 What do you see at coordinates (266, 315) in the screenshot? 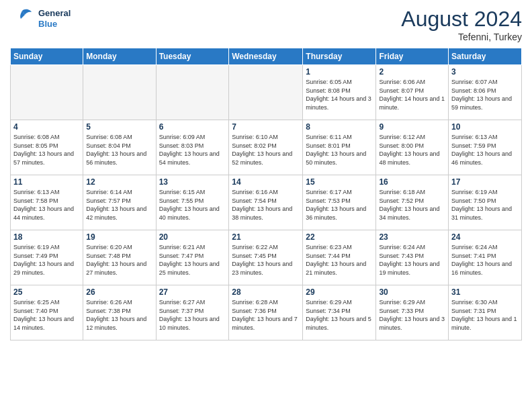
I see `day-info: Sunrise: 6:28 AM Sunset: 7:36 PM Dayligh…` at bounding box center [266, 315].